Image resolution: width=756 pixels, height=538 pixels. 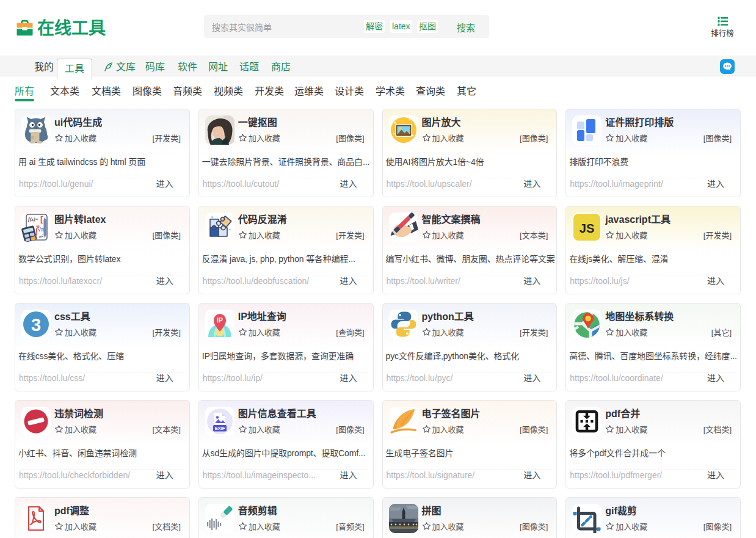 What do you see at coordinates (587, 228) in the screenshot?
I see `svg-text: JS` at bounding box center [587, 228].